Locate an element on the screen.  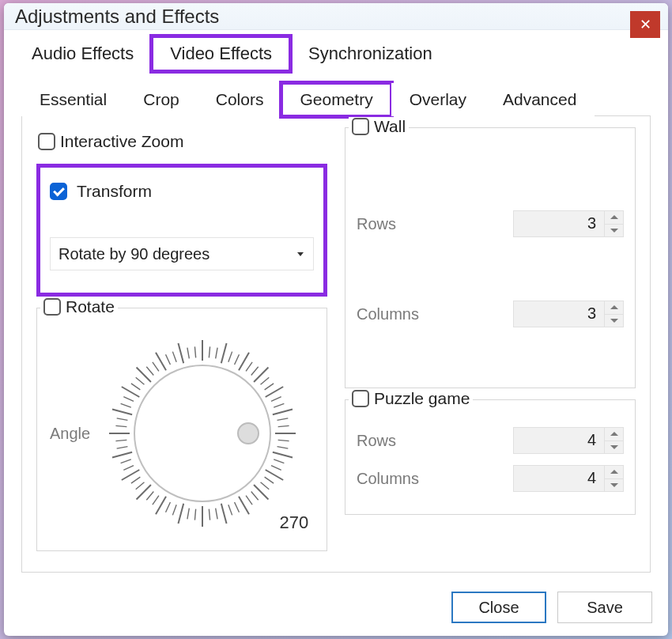
rotate-checkbox is located at coordinates (52, 307).